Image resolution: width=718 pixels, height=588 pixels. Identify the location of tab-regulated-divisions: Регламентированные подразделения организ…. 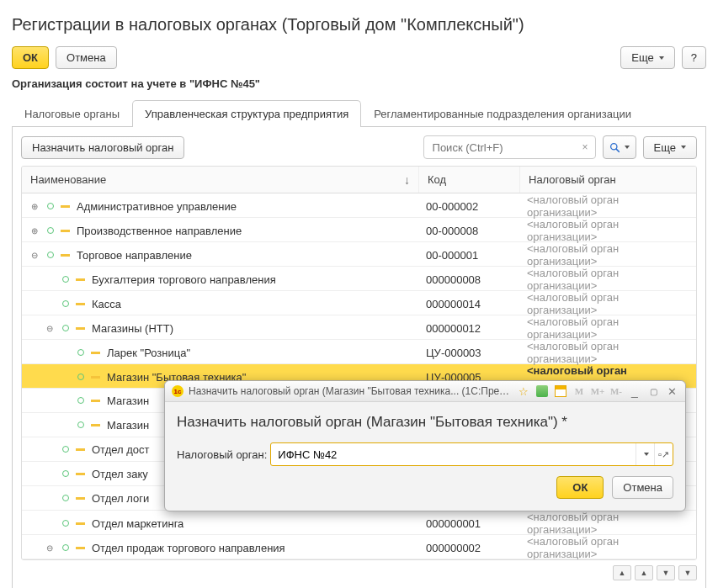
(503, 114).